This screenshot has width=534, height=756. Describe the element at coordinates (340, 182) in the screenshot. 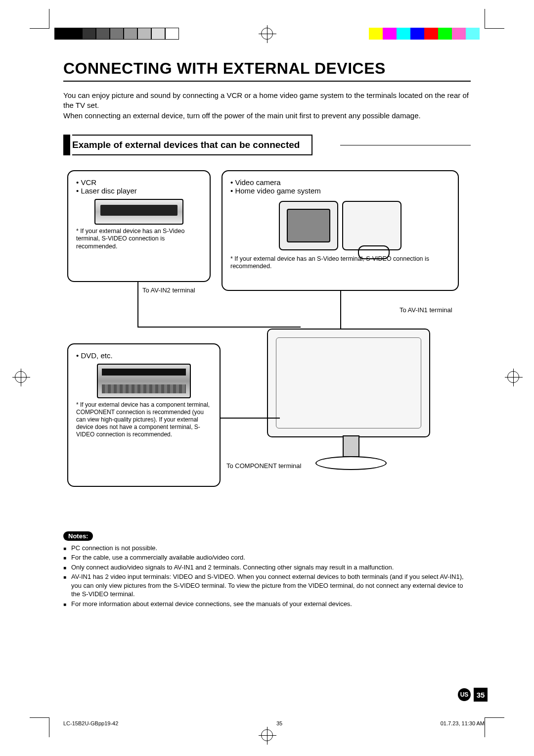

I see `device-list-item: Video camera` at that location.